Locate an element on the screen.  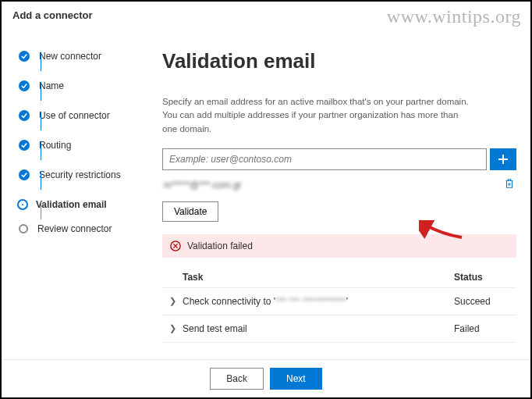
email-input is located at coordinates (325, 159).